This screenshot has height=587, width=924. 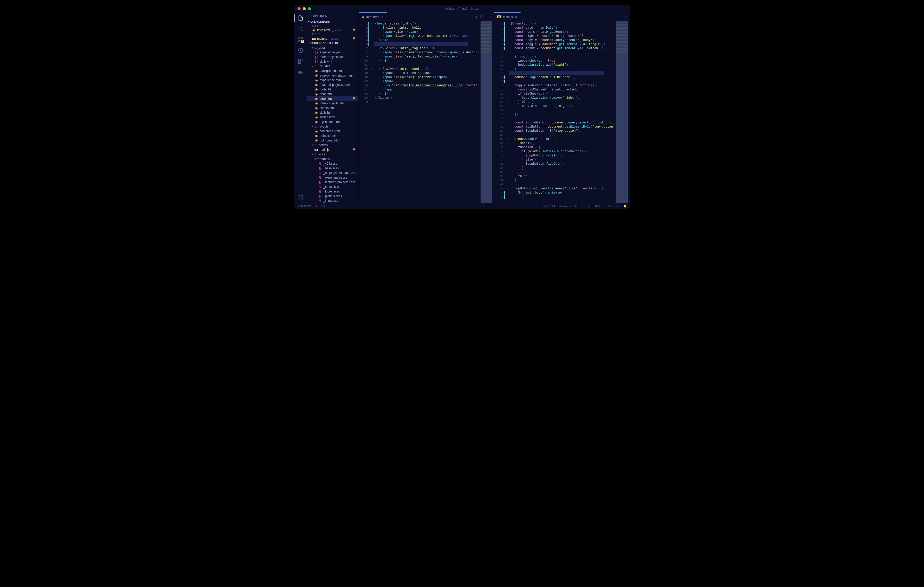 I want to click on project-header: ▾ BCHIANG7.GITHUB.IO, so click(x=333, y=43).